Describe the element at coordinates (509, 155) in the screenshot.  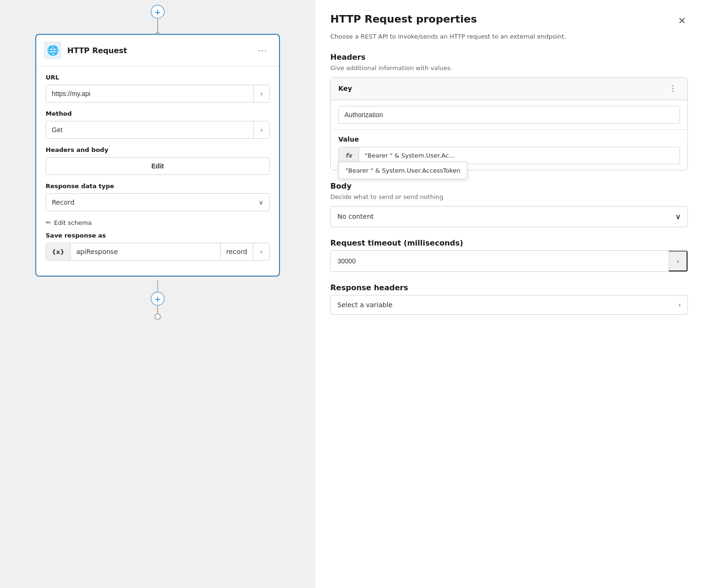
I see `fx-input-row: fx "Bearer " & System.User.Ac...` at that location.